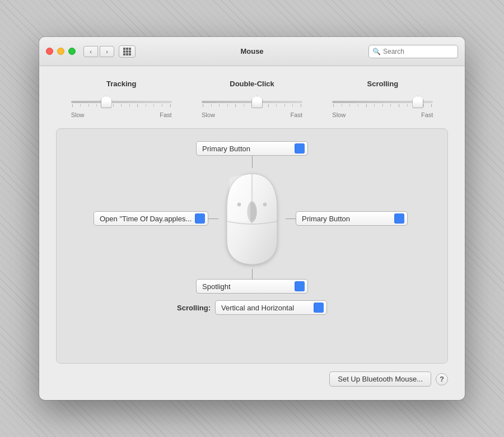  What do you see at coordinates (107, 52) in the screenshot?
I see `forward-button: ›` at bounding box center [107, 52].